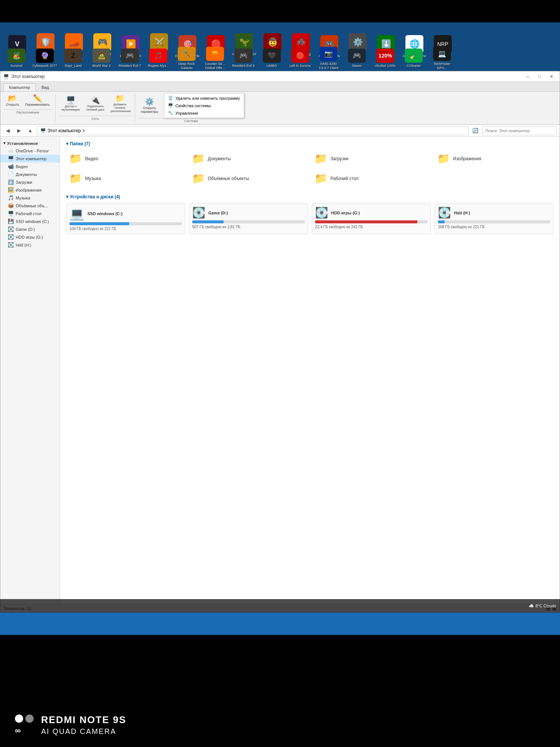 This screenshot has width=560, height=747. Describe the element at coordinates (6, 77) in the screenshot. I see `folder-icon: 🖥️` at that location.